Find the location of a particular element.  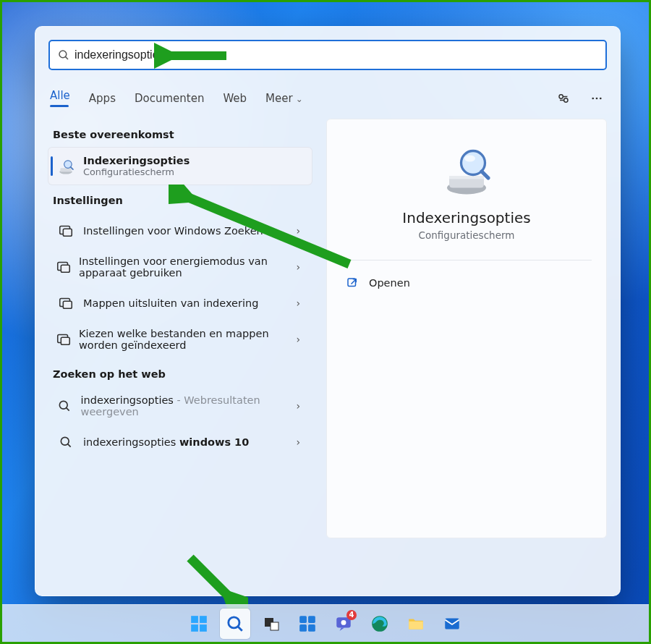

result-settings-0: Instellingen voor Windows Zoeken › is located at coordinates (180, 231).